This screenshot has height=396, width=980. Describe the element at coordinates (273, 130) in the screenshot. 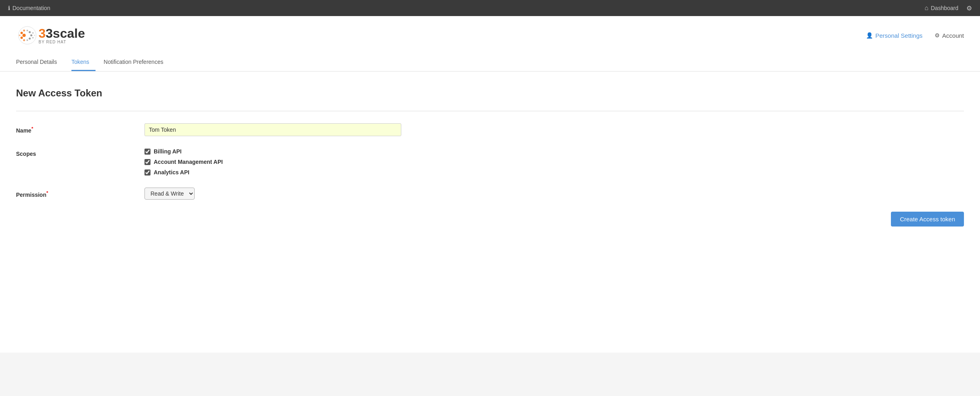

I see `name-field-container` at that location.